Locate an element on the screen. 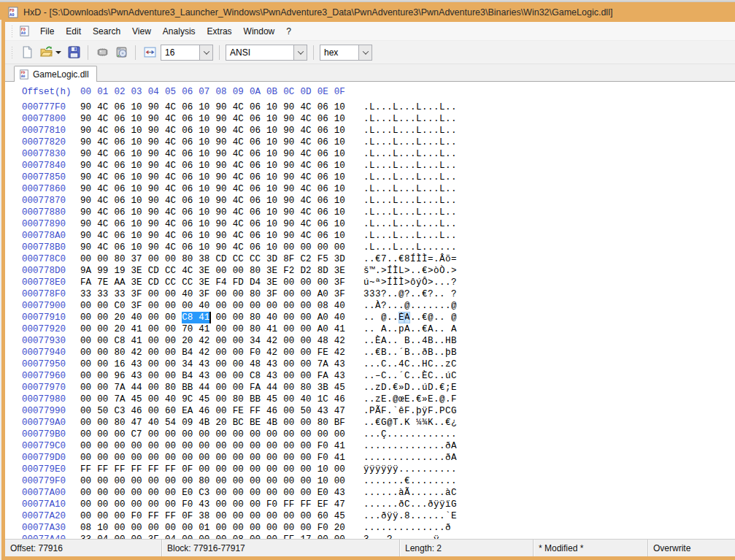 This screenshot has height=560, width=735. ascii-char: à is located at coordinates (401, 493).